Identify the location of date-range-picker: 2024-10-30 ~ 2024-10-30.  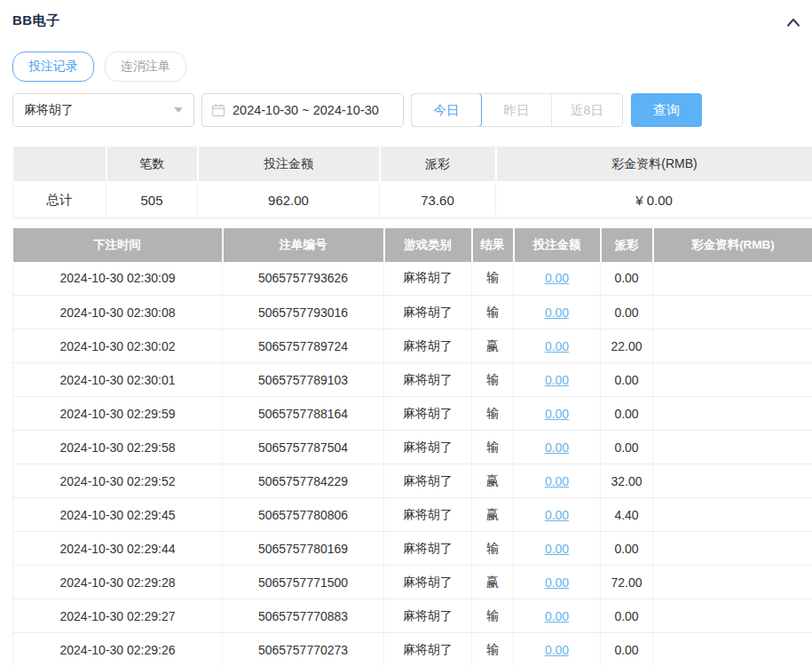
(303, 110).